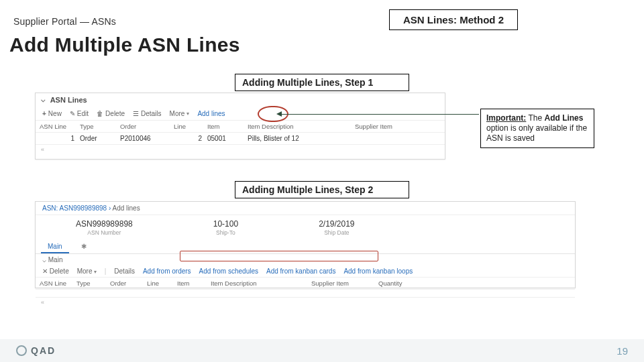 This screenshot has width=644, height=362. What do you see at coordinates (72, 114) in the screenshot?
I see `pencil-icon: ✎` at bounding box center [72, 114].